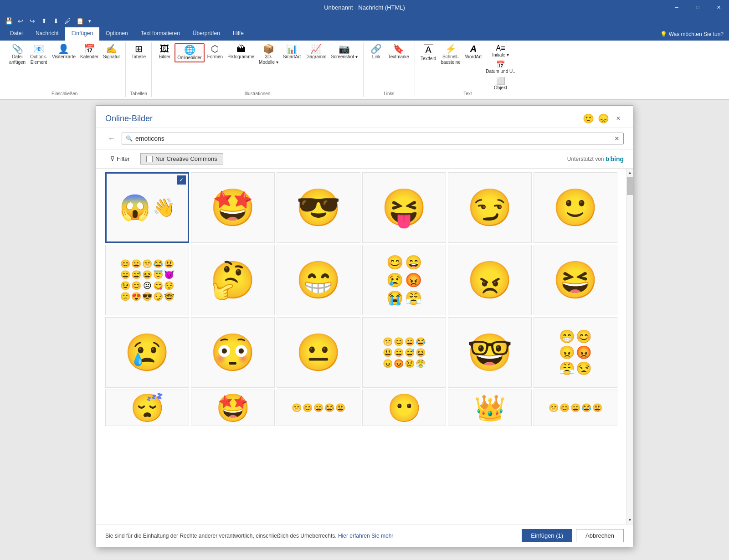 Image resolution: width=729 pixels, height=560 pixels. I want to click on ribbon-item-visitenkarte: 👤 Visitenkarte, so click(64, 52).